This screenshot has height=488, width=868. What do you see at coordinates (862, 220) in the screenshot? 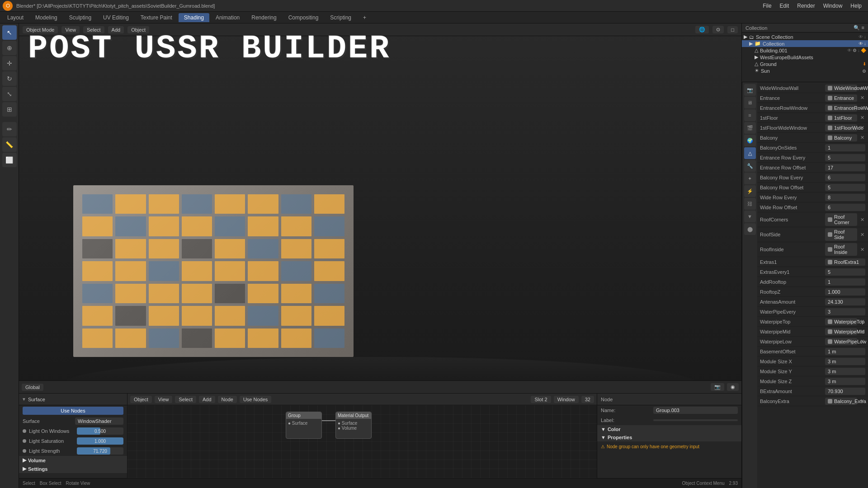
I see `remove-RoofCorners: ✕` at bounding box center [862, 220].